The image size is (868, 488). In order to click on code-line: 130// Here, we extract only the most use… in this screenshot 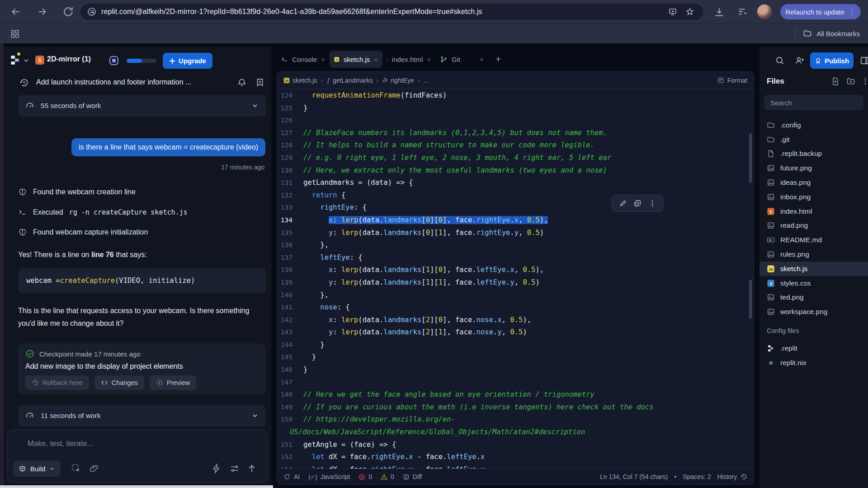, I will do `click(515, 171)`.